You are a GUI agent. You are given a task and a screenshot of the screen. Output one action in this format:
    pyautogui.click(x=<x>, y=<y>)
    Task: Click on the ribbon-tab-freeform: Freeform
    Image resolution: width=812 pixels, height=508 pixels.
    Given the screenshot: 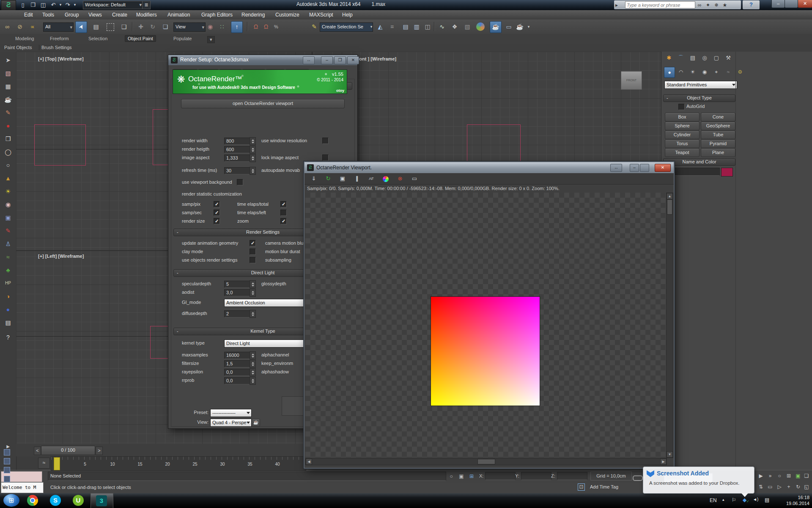 What is the action you would take?
    pyautogui.click(x=59, y=39)
    